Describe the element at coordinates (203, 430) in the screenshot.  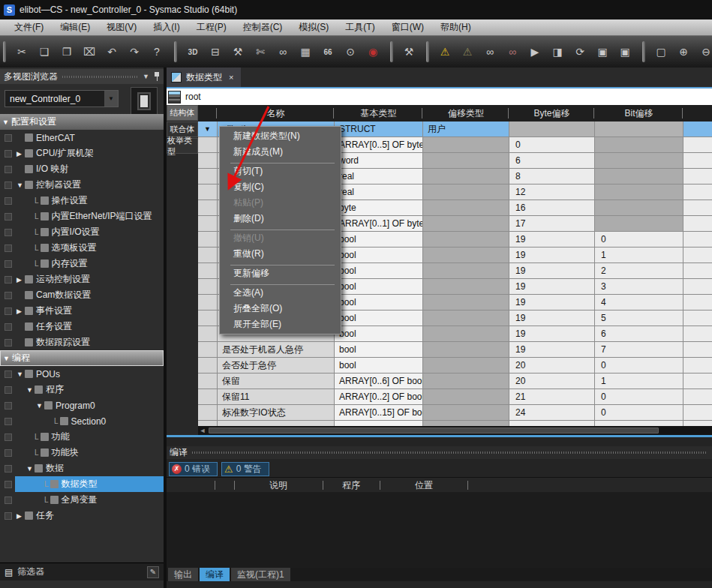
I see `scroll-left-icon: ◄` at that location.